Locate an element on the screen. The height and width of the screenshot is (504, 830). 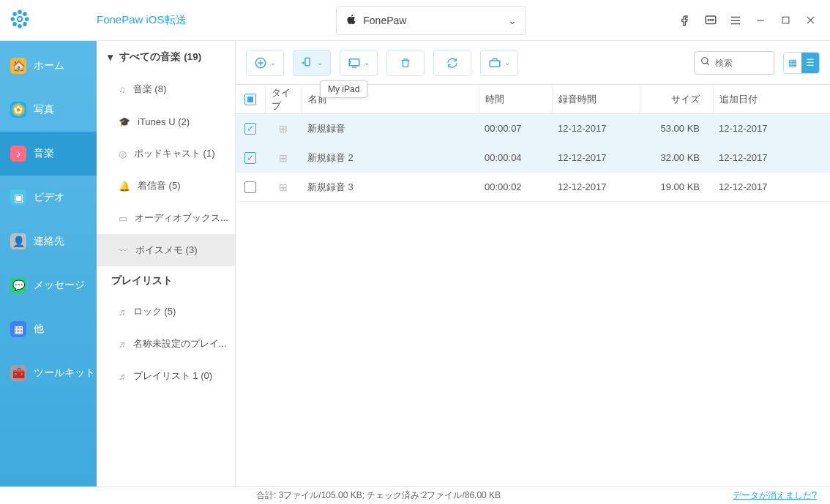
cell-size: 53.00 KB is located at coordinates (676, 129).